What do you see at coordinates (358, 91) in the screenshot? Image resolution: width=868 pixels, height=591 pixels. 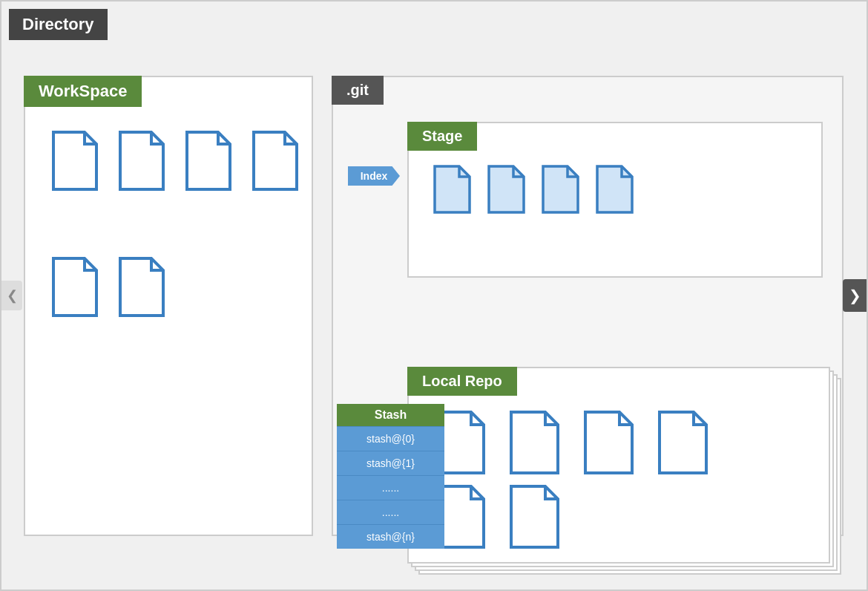 I see `git-label: .git` at bounding box center [358, 91].